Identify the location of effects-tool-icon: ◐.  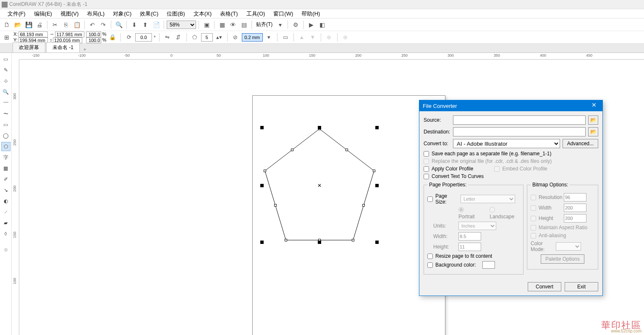
(6, 201).